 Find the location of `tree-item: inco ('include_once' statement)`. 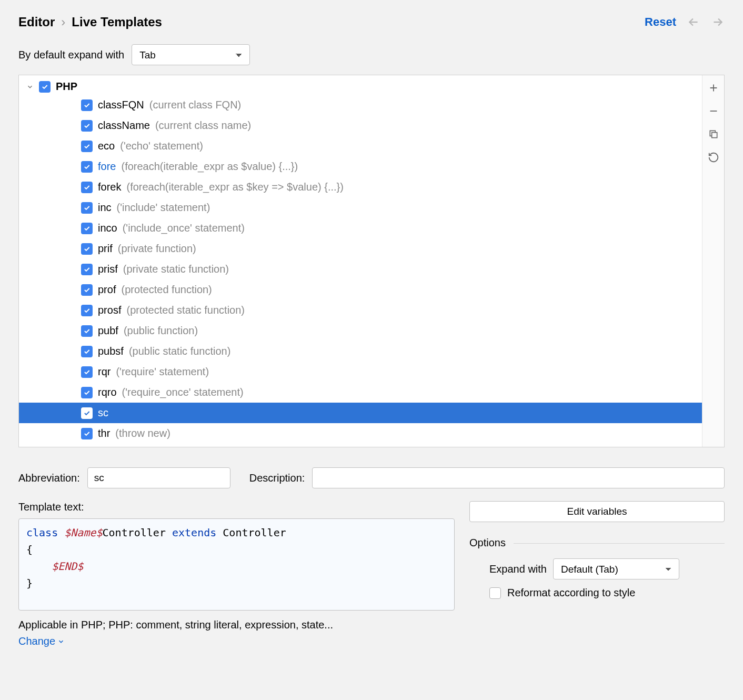

tree-item: inco ('include_once' statement) is located at coordinates (360, 228).